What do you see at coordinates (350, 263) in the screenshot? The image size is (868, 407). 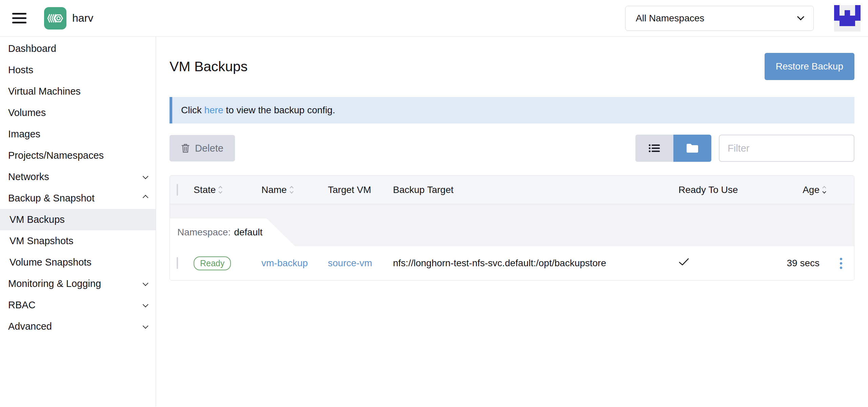 I see `target-vm-link: source-vm` at bounding box center [350, 263].